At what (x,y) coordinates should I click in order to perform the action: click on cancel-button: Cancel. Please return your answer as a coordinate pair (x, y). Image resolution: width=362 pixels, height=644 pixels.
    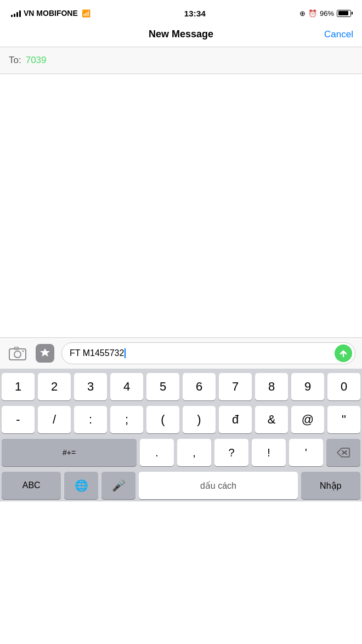
    Looking at the image, I should click on (334, 35).